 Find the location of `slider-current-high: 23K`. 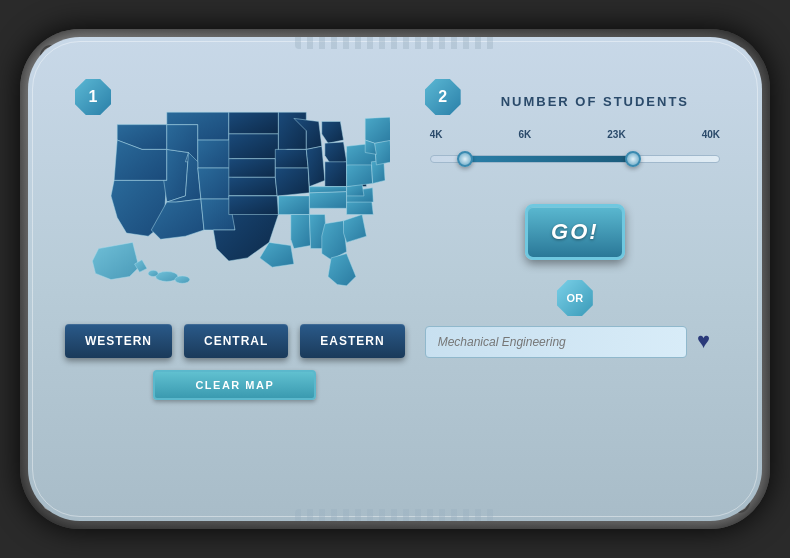

slider-current-high: 23K is located at coordinates (616, 134).